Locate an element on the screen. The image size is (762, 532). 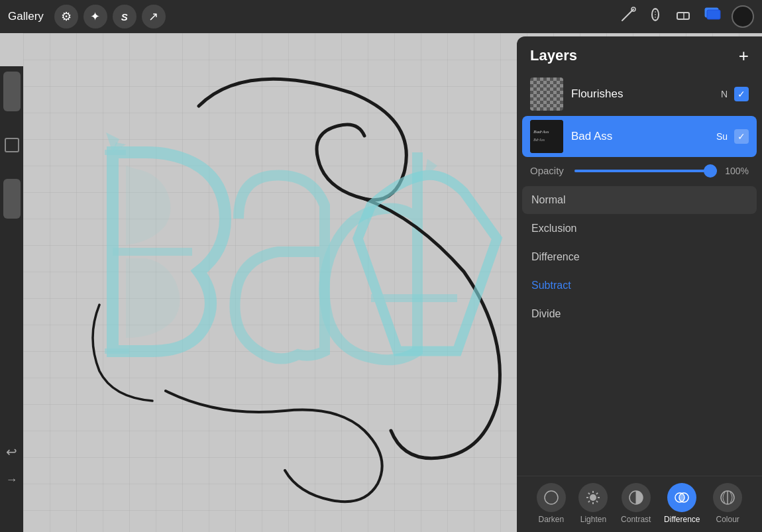
gallery-button: Gallery is located at coordinates (26, 17).